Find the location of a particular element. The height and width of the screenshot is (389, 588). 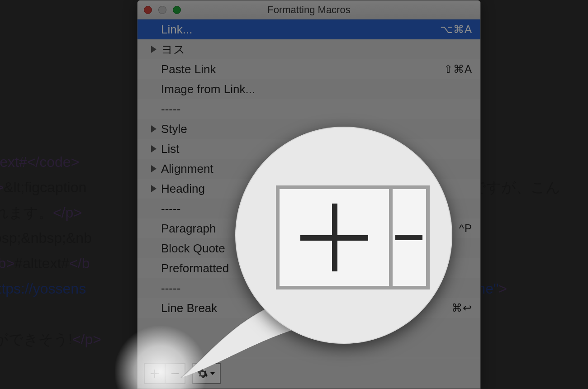

window-title: Formatting Macros is located at coordinates (309, 10).